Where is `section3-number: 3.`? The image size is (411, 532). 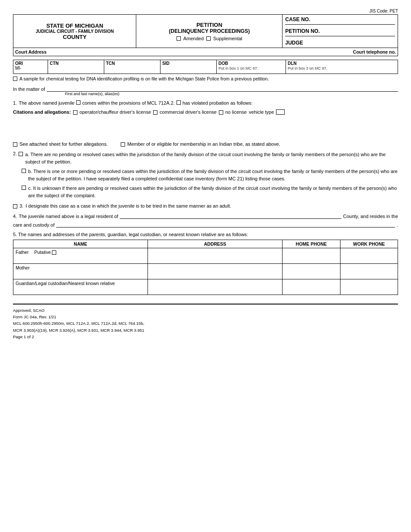 section3-number: 3. is located at coordinates (22, 206).